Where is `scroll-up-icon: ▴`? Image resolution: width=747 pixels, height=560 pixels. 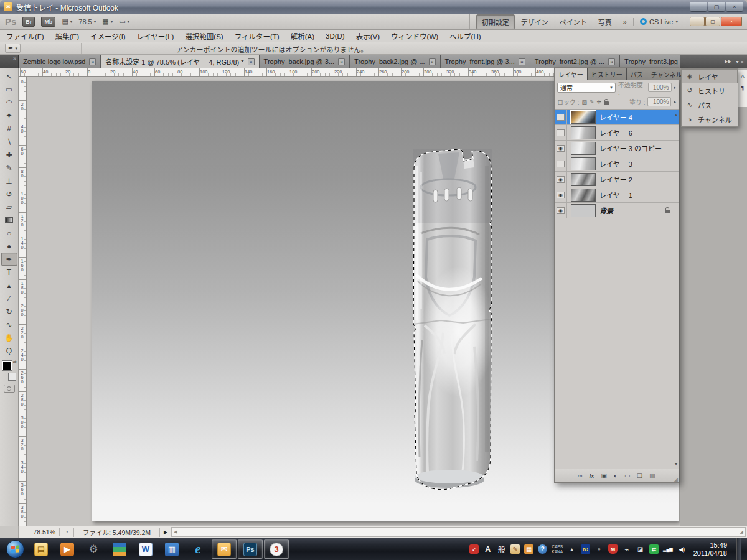 scroll-up-icon: ▴ is located at coordinates (676, 114).